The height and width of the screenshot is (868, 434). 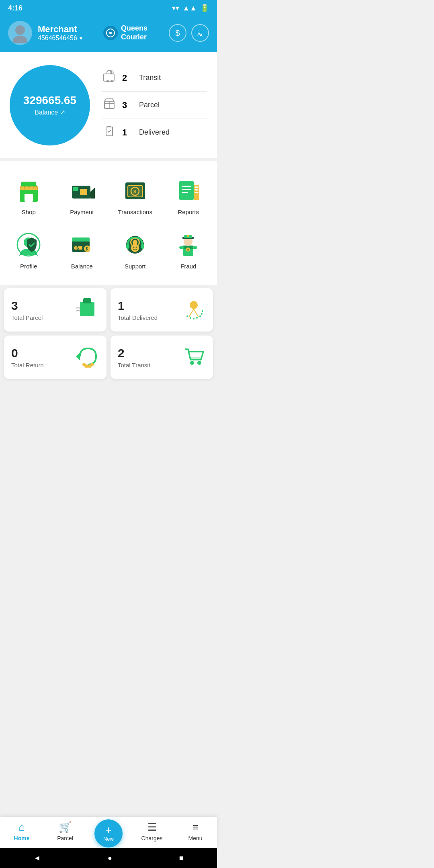 I want to click on menu-item-support: Support, so click(x=135, y=250).